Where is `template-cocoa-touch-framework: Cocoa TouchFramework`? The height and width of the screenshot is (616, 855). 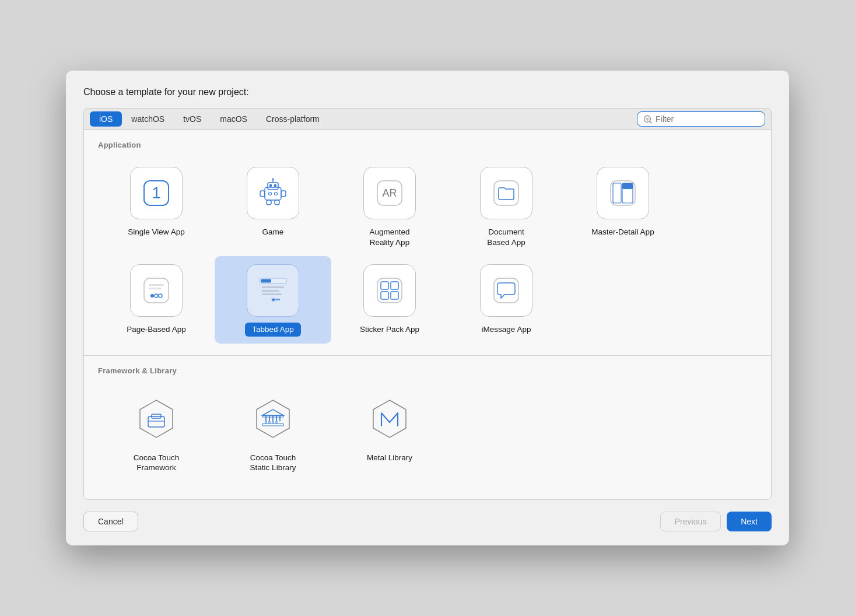
template-cocoa-touch-framework: Cocoa TouchFramework is located at coordinates (156, 433).